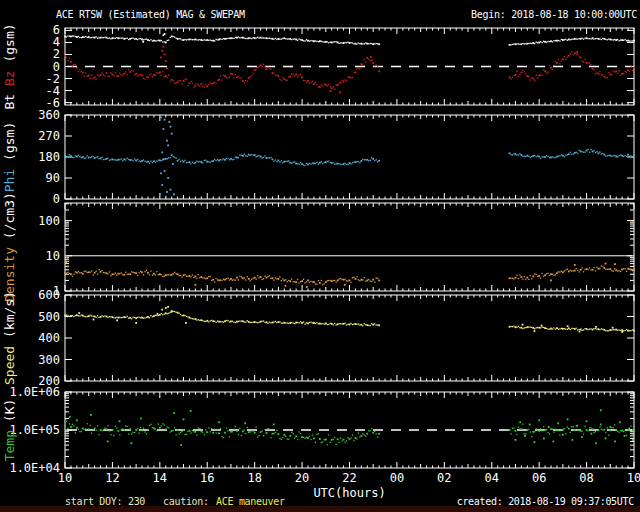 The width and height of the screenshot is (640, 512). Describe the element at coordinates (10, 157) in the screenshot. I see `y-axis-title: Phi (gsm)` at that location.